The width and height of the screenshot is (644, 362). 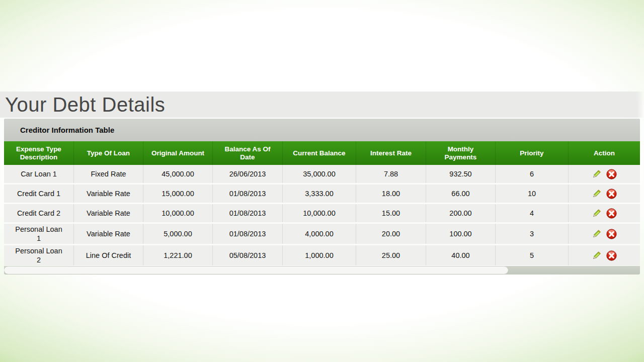 What do you see at coordinates (248, 153) in the screenshot?
I see `column-header-balance-as-of-date: Balance As Of Date` at bounding box center [248, 153].